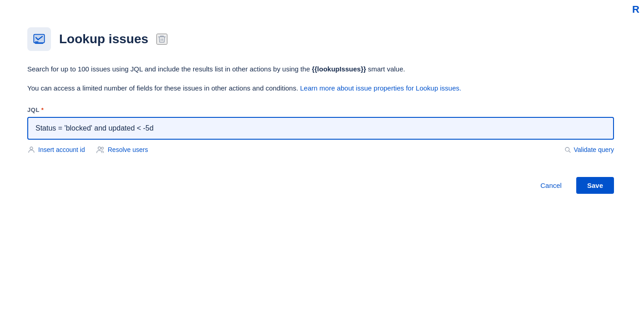  Describe the element at coordinates (170, 69) in the screenshot. I see `description-1-text1: Search for up to 100 issues using JQL an…` at that location.